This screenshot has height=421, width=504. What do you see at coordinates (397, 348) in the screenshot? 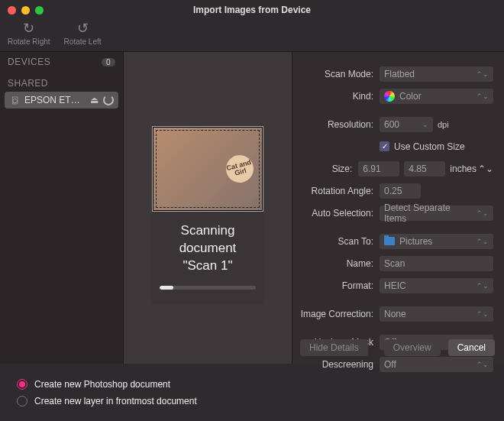
I see `button-bar: Hide Details Overview Cancel` at bounding box center [397, 348].